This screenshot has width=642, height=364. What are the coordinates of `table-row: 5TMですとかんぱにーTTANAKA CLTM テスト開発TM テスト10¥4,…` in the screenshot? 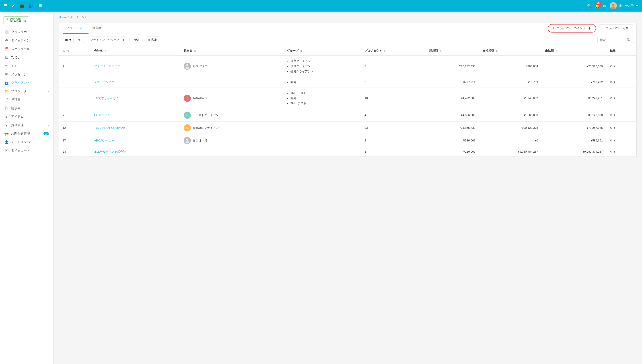 It's located at (348, 98).